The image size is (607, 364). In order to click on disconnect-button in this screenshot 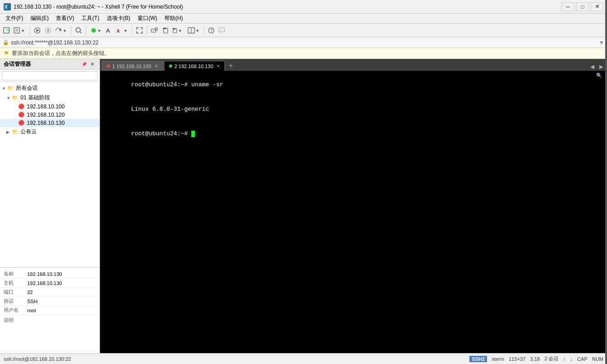, I will do `click(48, 30)`.